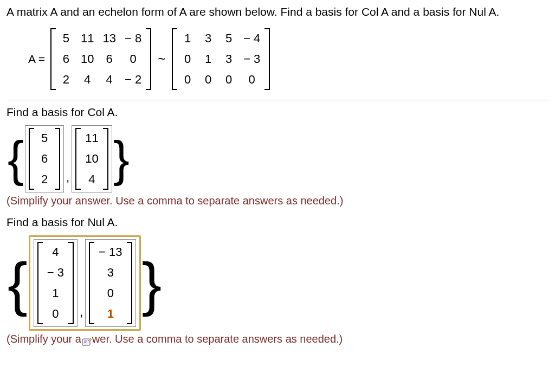 The image size is (555, 392). I want to click on tilde-symbol: ~, so click(162, 59).